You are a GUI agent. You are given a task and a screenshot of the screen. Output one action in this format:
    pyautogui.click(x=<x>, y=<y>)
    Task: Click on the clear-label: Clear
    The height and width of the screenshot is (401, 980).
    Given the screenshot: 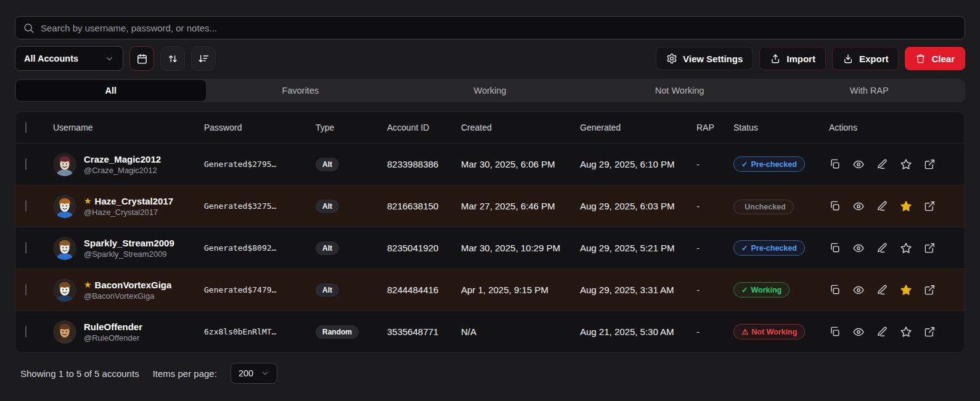 What is the action you would take?
    pyautogui.click(x=943, y=59)
    